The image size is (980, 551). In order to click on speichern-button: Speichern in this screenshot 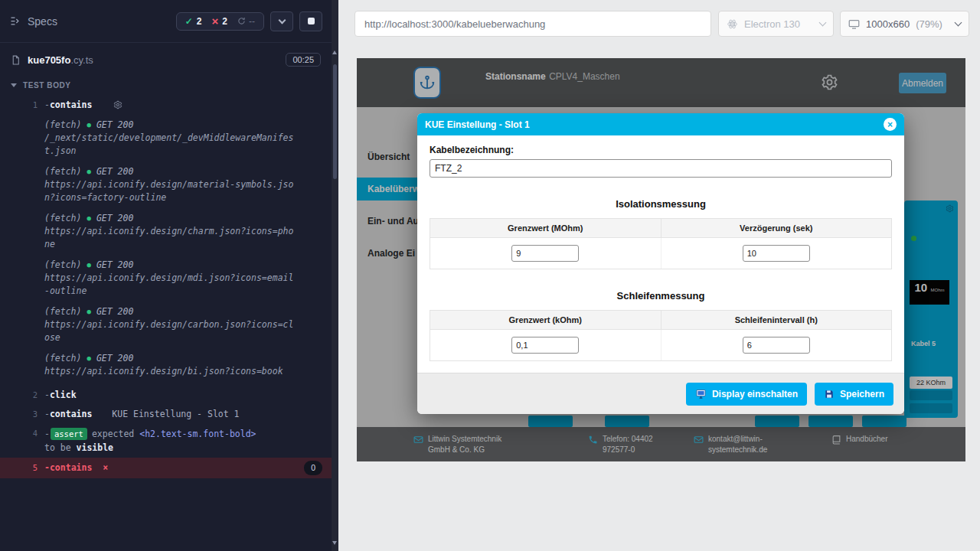, I will do `click(854, 394)`.